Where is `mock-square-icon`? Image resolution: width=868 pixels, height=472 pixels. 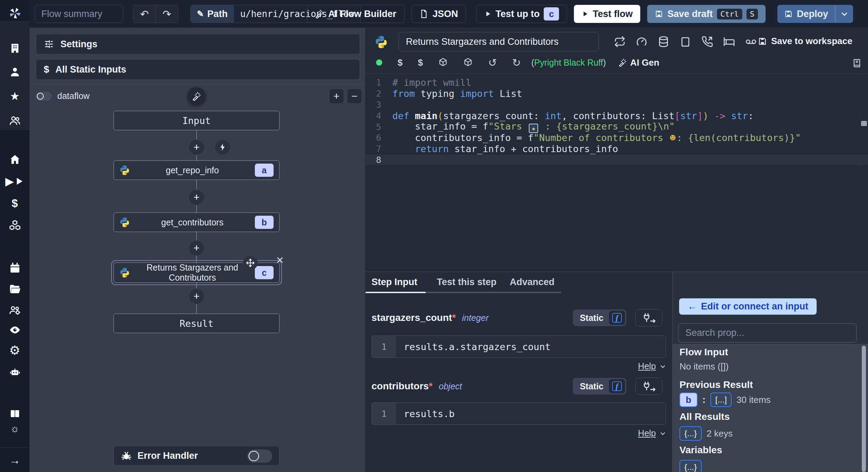 mock-square-icon is located at coordinates (685, 42).